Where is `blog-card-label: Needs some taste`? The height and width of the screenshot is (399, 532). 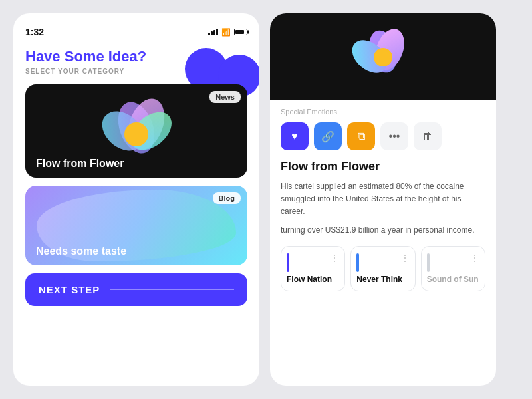
blog-card-label: Needs some taste is located at coordinates (81, 251).